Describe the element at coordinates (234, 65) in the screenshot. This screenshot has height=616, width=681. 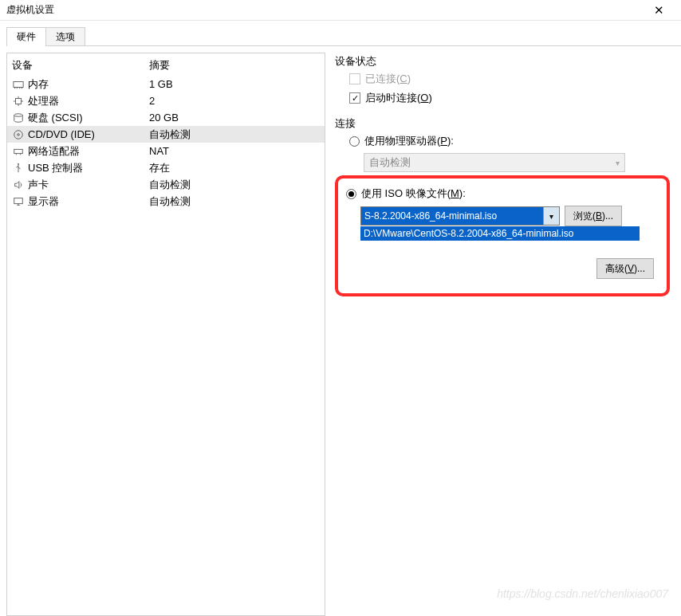
I see `col-summary: 摘要` at that location.